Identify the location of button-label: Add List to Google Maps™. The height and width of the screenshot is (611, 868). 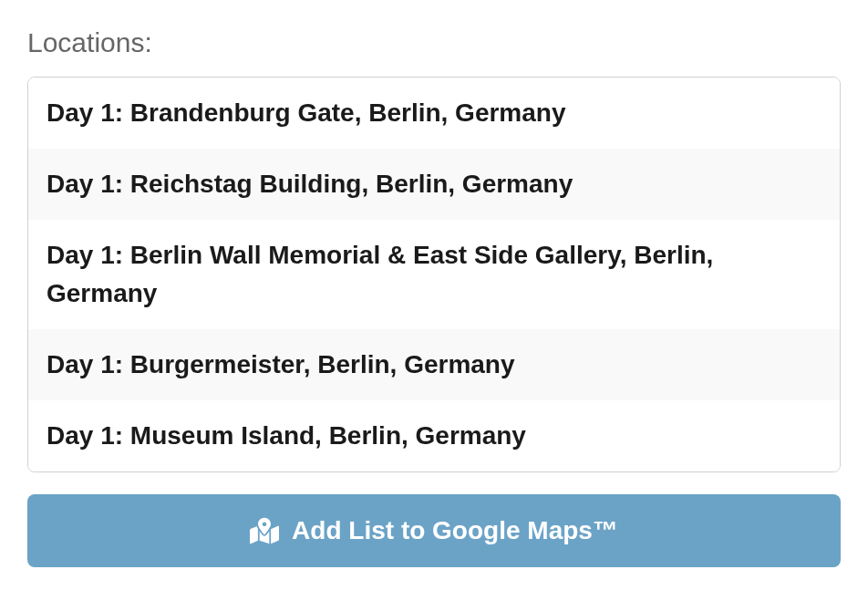
(455, 531).